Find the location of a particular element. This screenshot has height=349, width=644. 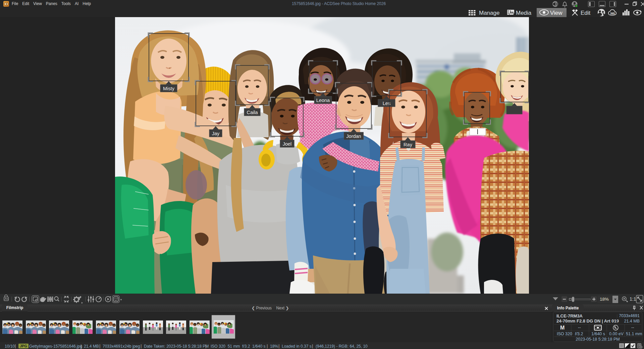

svg-text: 365 is located at coordinates (612, 13).